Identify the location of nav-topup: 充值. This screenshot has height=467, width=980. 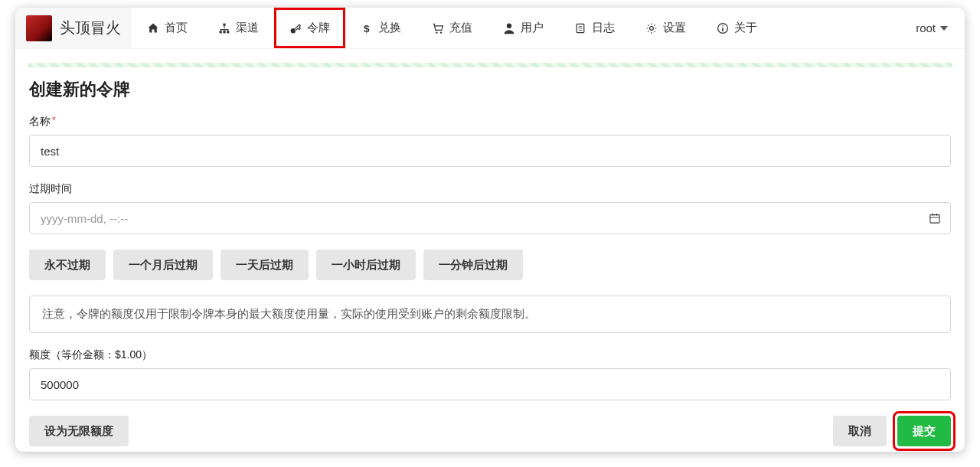
(452, 28).